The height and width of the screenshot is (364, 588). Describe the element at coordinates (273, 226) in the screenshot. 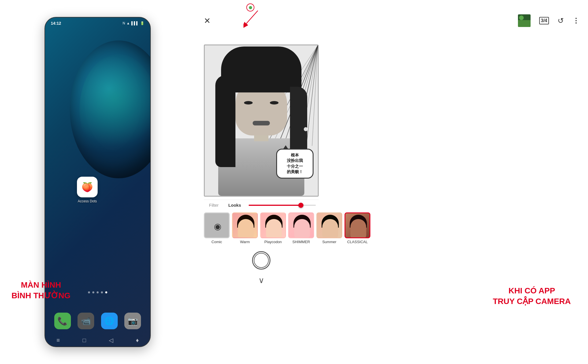

I see `playcodon-face-thumb` at that location.